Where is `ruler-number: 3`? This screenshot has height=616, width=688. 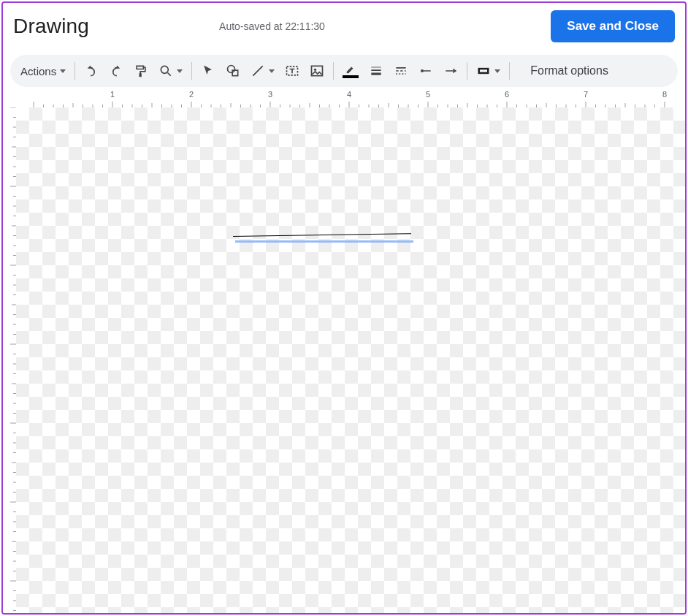 ruler-number: 3 is located at coordinates (270, 94).